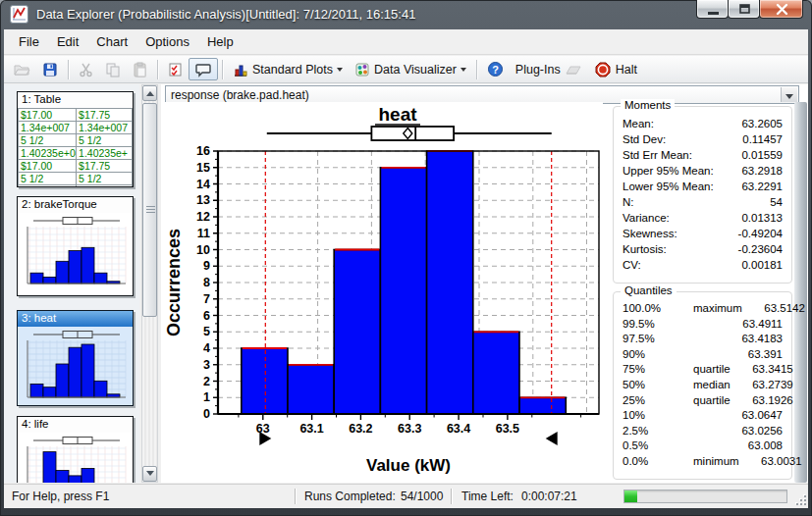 The height and width of the screenshot is (516, 812). What do you see at coordinates (762, 155) in the screenshot?
I see `moment-value: 0.01559` at bounding box center [762, 155].